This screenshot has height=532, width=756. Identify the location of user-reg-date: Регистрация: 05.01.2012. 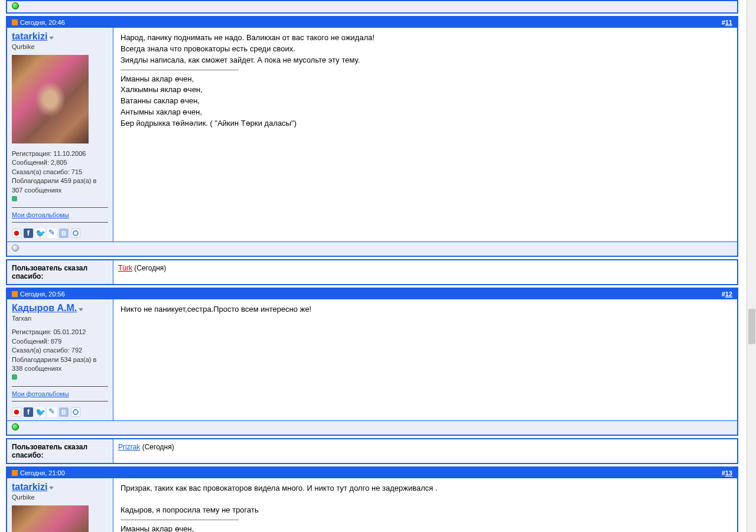
(60, 332).